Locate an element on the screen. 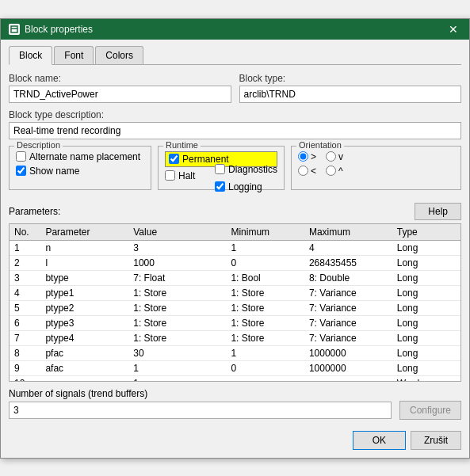 The image size is (470, 476). signals-section: Number of signals (trend buffers) Config… is located at coordinates (235, 404).